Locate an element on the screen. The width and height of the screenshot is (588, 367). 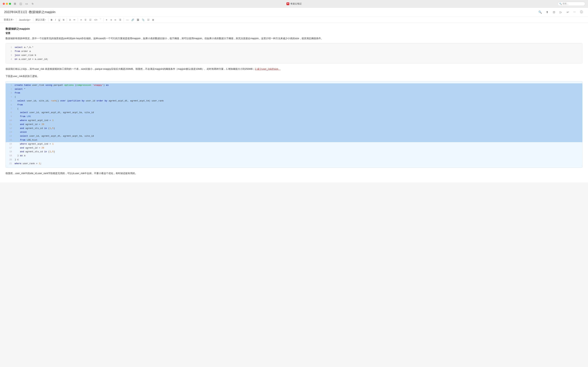
line-number: 13 is located at coordinates (9, 132).